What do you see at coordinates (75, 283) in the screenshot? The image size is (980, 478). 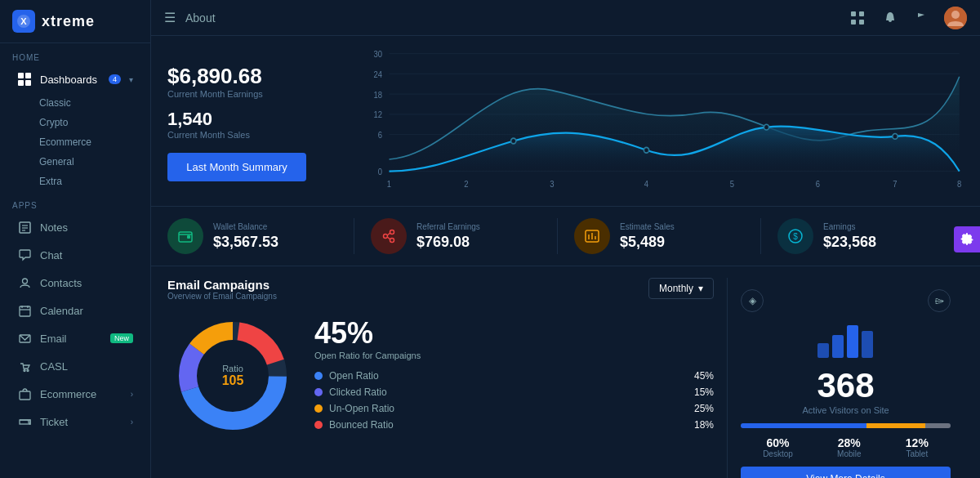 I see `sidebar-item-contacts: Contacts` at bounding box center [75, 283].